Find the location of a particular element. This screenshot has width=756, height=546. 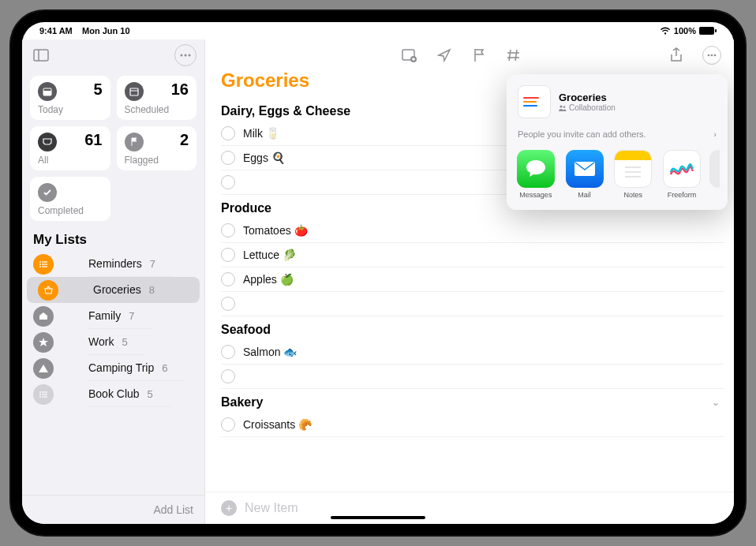

status-right: 100% is located at coordinates (688, 31).